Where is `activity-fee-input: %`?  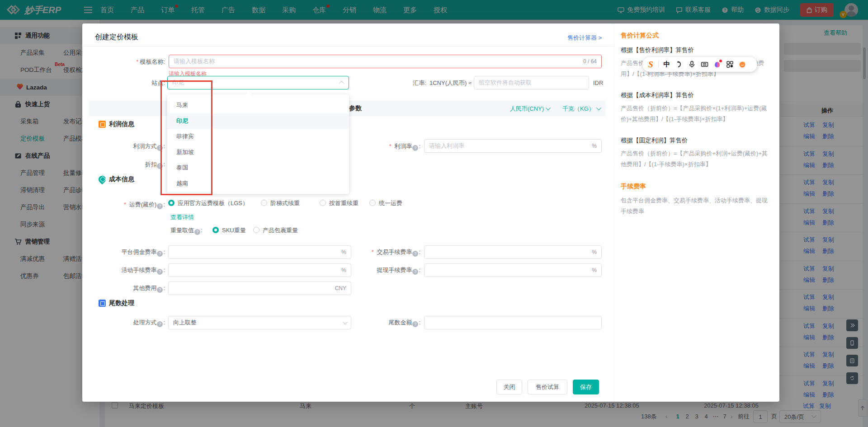 activity-fee-input: % is located at coordinates (259, 270).